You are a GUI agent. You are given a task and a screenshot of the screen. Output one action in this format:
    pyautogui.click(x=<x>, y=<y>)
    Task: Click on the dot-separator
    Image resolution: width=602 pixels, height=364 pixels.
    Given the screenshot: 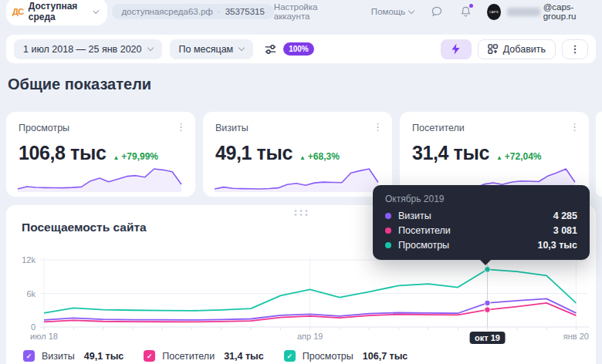 What is the action you would take?
    pyautogui.click(x=219, y=12)
    